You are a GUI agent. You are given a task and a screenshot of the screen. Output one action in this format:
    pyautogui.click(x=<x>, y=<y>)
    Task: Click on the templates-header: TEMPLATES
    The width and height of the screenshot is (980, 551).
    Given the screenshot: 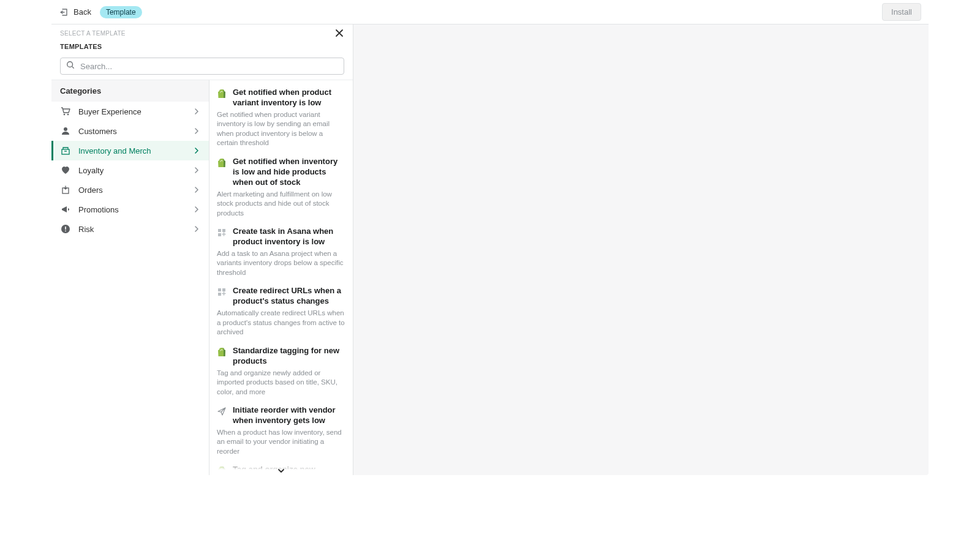 What is the action you would take?
    pyautogui.click(x=202, y=47)
    